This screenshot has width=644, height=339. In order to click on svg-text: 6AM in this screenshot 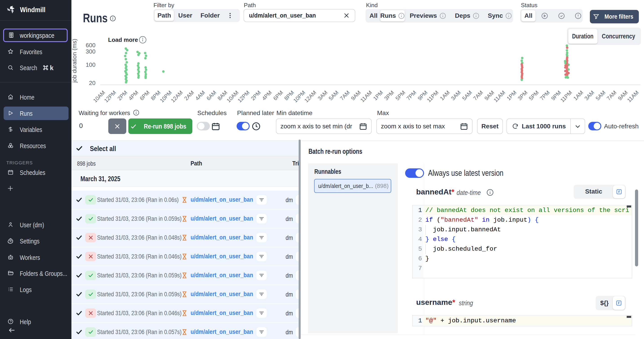, I will do `click(212, 95)`.